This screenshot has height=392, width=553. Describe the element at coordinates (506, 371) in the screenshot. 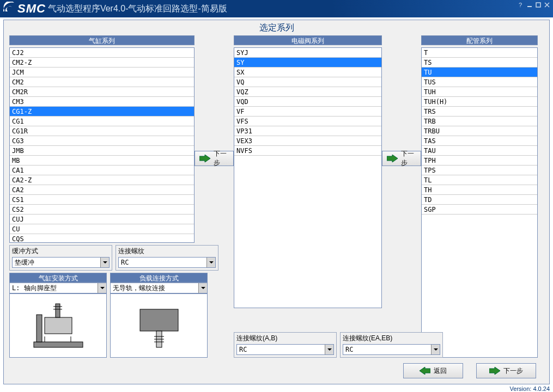

I see `next-step-button-bottom: 下一步` at that location.